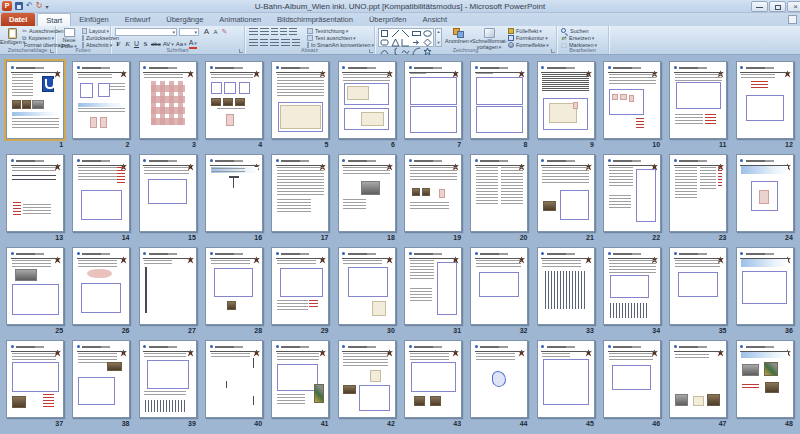 The image size is (800, 434). Describe the element at coordinates (384, 42) in the screenshot. I see `shape-rounded-icon` at that location.